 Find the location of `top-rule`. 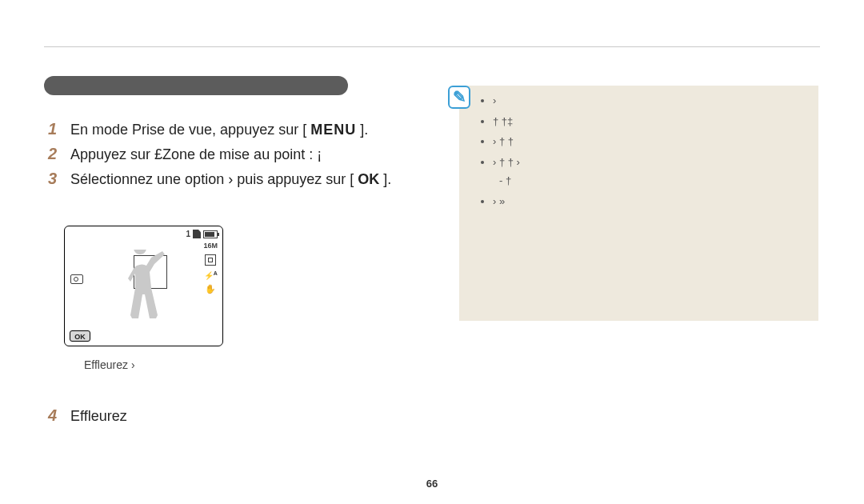

top-rule is located at coordinates (432, 46).